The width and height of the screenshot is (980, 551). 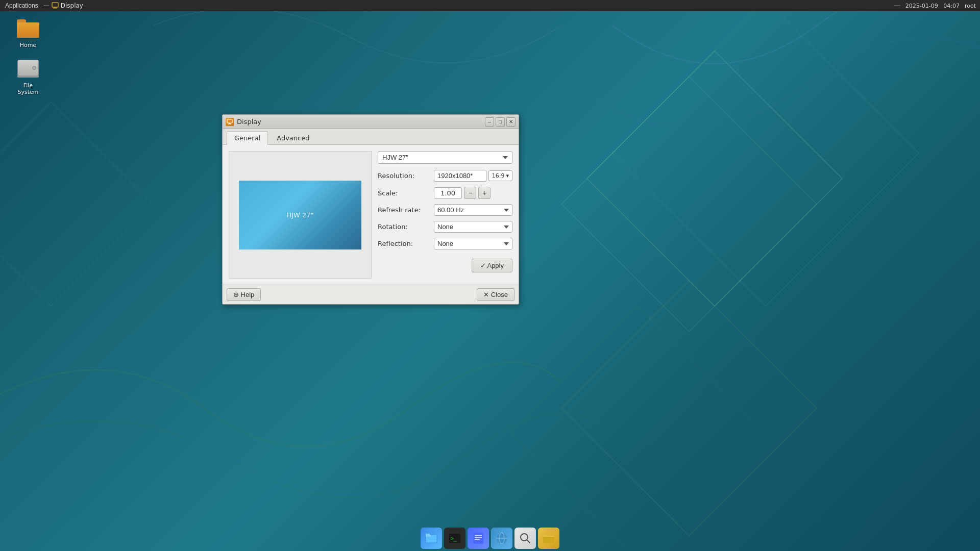 I want to click on window-titlebar: Display – □ ✕, so click(x=371, y=122).